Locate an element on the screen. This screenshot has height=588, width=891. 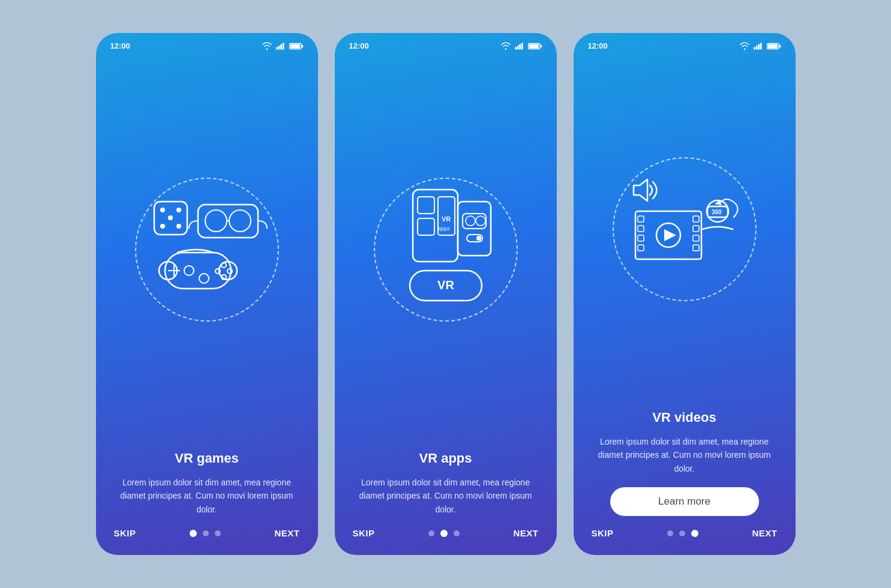
wifi-icon is located at coordinates (267, 46).